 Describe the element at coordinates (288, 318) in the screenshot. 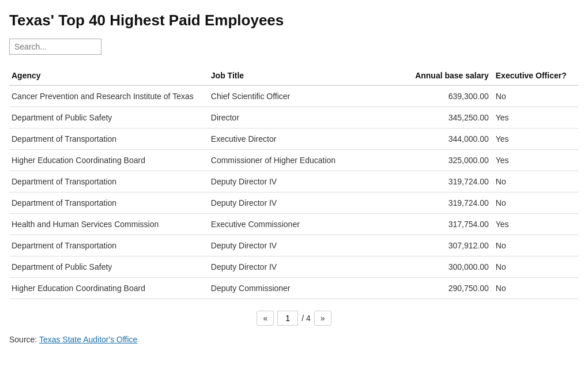

I see `page-number-input` at that location.